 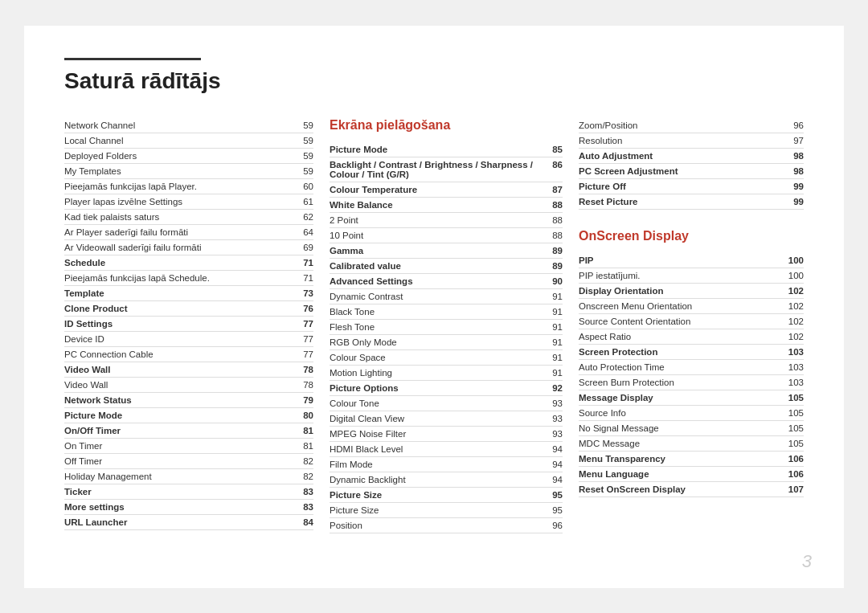 What do you see at coordinates (551, 464) in the screenshot?
I see `item-page: 94` at bounding box center [551, 464].